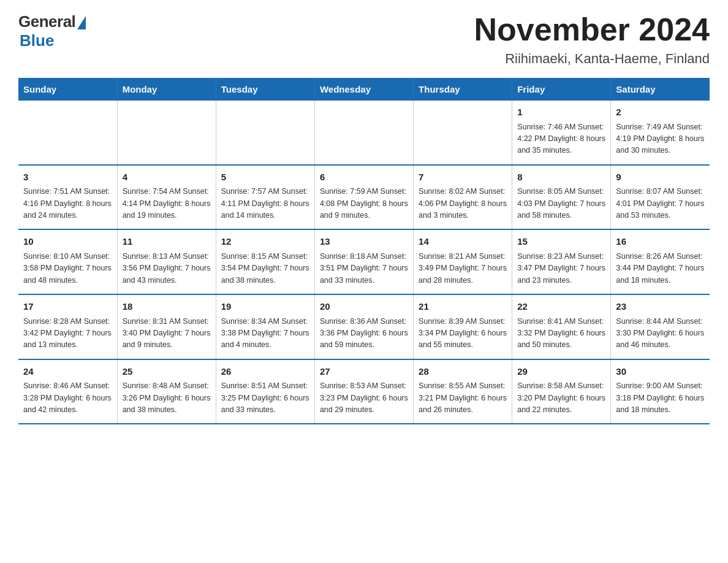  Describe the element at coordinates (661, 113) in the screenshot. I see `day-number: 2` at that location.